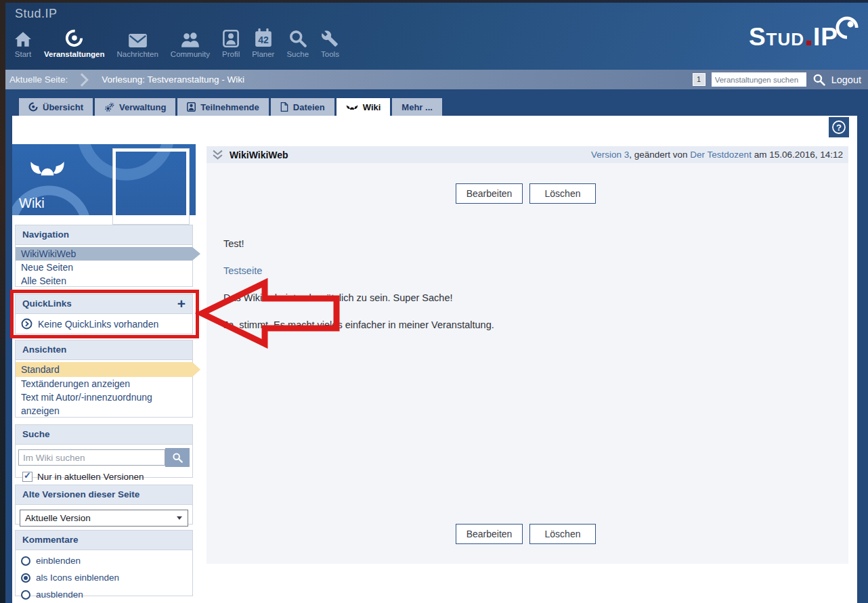  Describe the element at coordinates (27, 323) in the screenshot. I see `goto-circle-icon` at that location.